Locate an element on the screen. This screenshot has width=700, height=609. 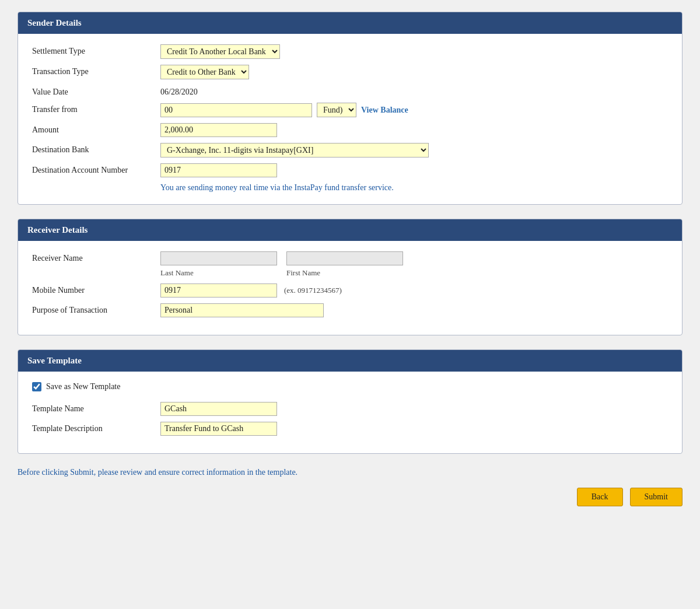
transaction-type-label: Transaction Type is located at coordinates (96, 71).